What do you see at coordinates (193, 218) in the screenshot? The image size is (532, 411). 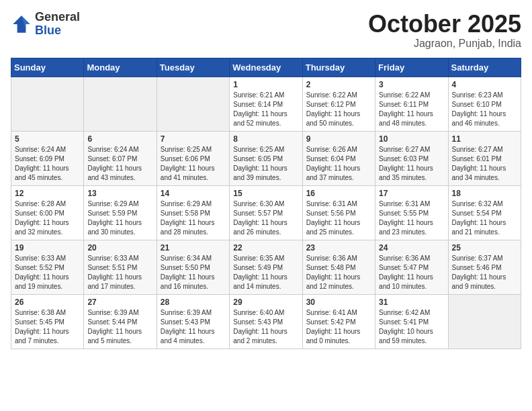 I see `day-info: Sunrise: 6:29 AM Sunset: 5:58 PM Dayligh…` at bounding box center [193, 218].